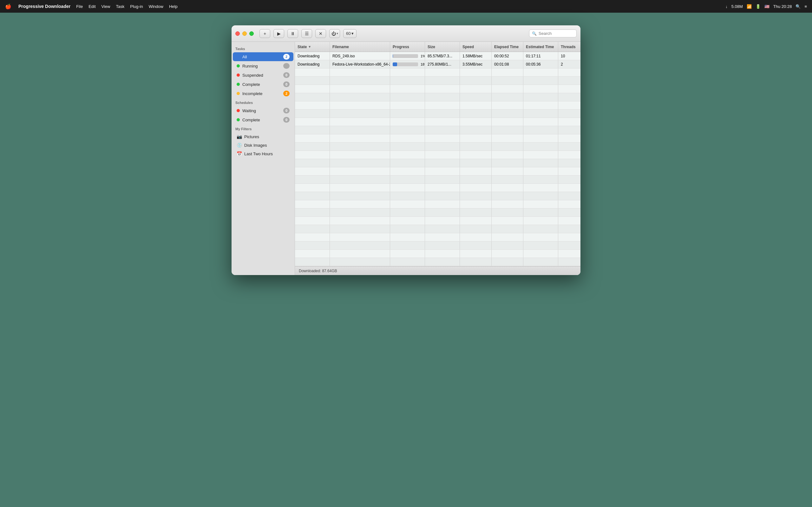  What do you see at coordinates (156, 6) in the screenshot?
I see `menu-window: Window` at bounding box center [156, 6].